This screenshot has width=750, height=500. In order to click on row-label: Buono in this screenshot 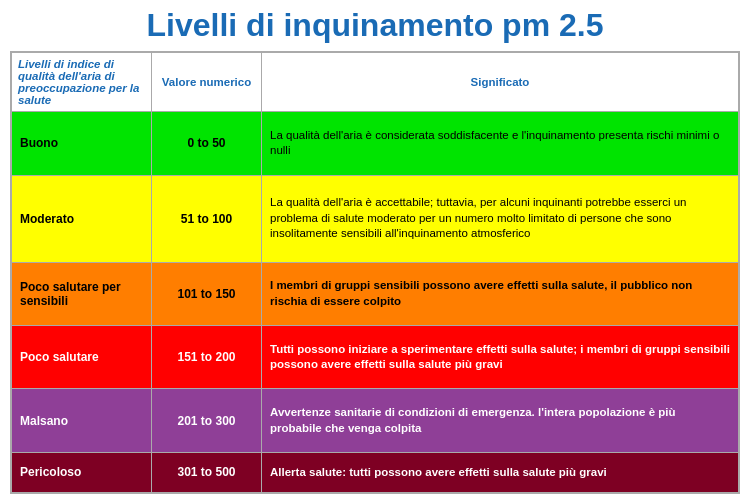, I will do `click(82, 144)`.